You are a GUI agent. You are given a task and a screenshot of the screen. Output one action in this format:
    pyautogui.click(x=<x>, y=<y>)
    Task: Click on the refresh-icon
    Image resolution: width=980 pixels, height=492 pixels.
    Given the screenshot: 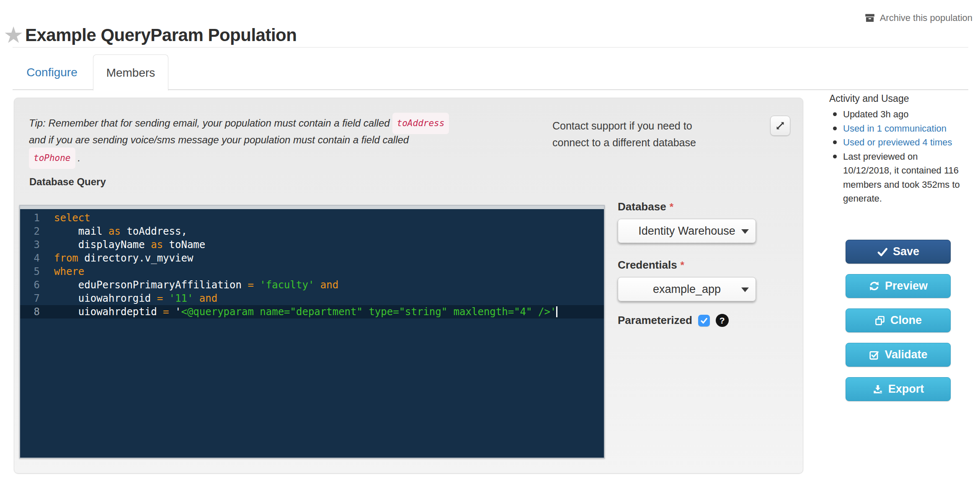 What is the action you would take?
    pyautogui.click(x=874, y=286)
    